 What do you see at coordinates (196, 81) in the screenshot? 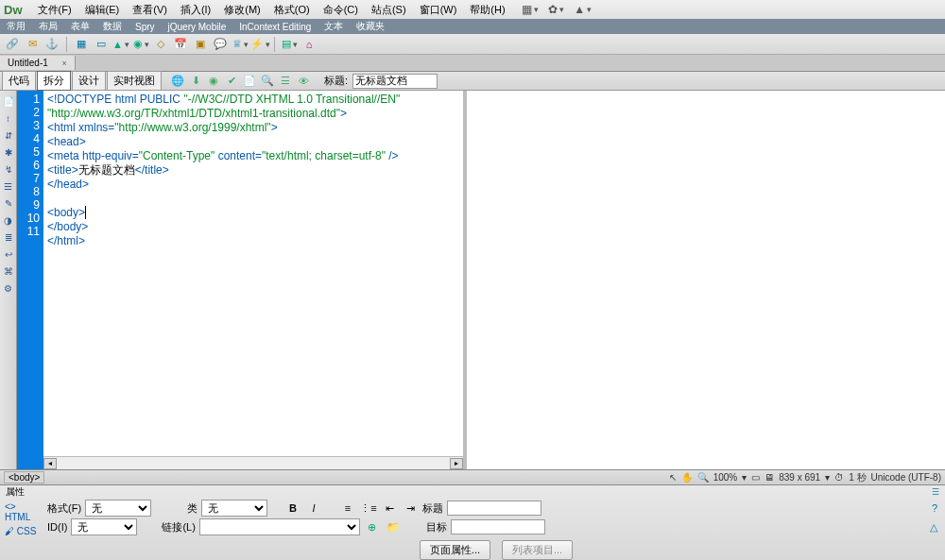
I see `live-code-icon: ⬇` at bounding box center [196, 81].